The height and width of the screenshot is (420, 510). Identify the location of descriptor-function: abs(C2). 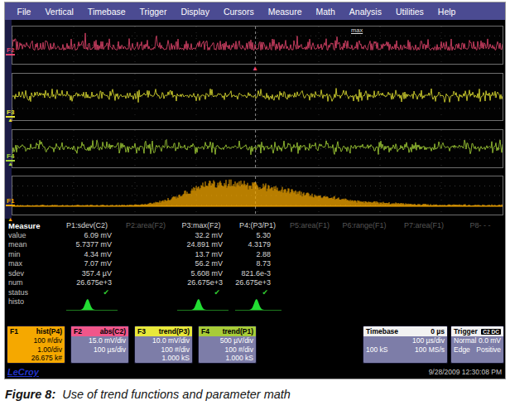
(113, 331).